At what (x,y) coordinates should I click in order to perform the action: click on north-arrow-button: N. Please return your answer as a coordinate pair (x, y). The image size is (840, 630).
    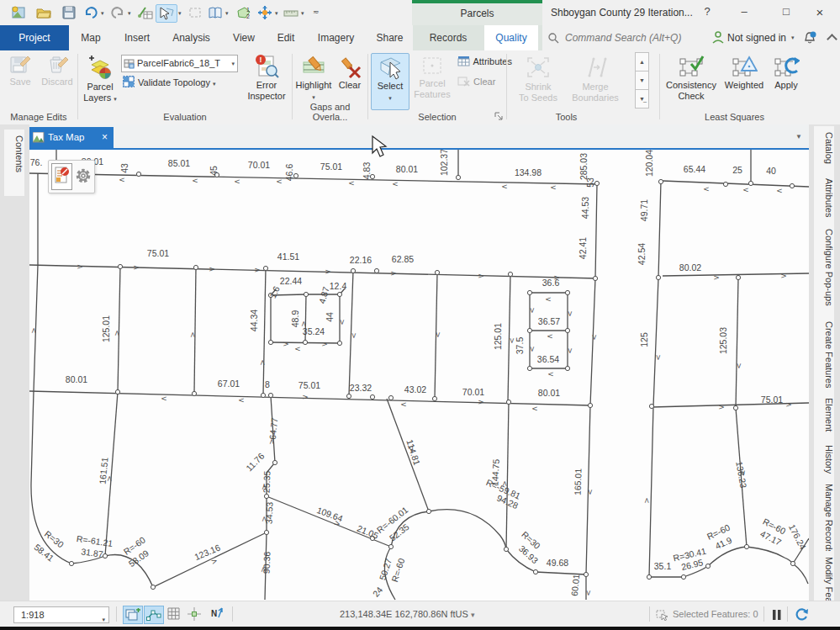
    Looking at the image, I should click on (216, 614).